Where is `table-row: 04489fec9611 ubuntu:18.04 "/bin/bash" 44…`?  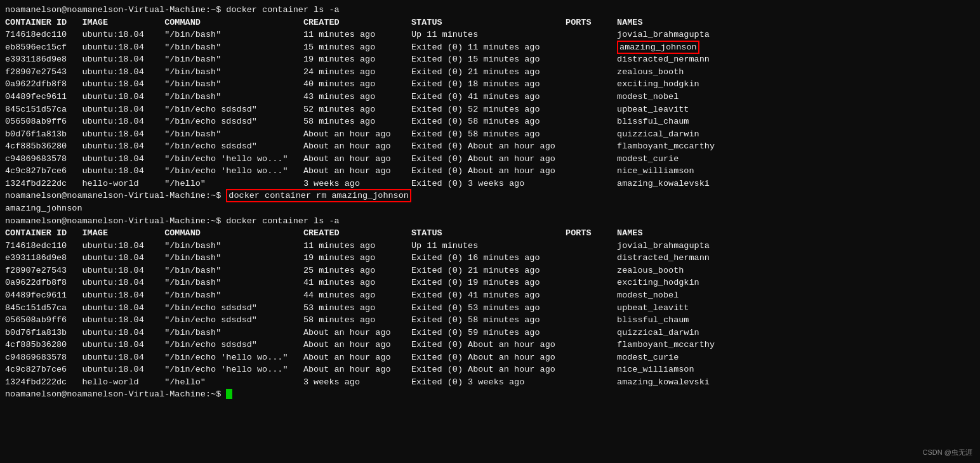 table-row: 04489fec9611 ubuntu:18.04 "/bin/bash" 44… is located at coordinates (490, 296).